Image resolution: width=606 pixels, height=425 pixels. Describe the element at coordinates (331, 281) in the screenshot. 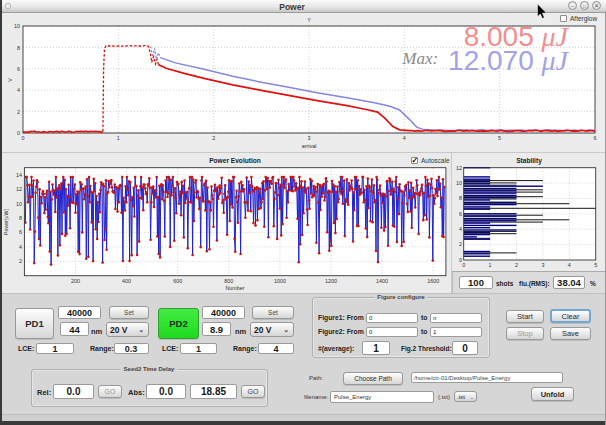

I see `svg-text: 1200` at that location.